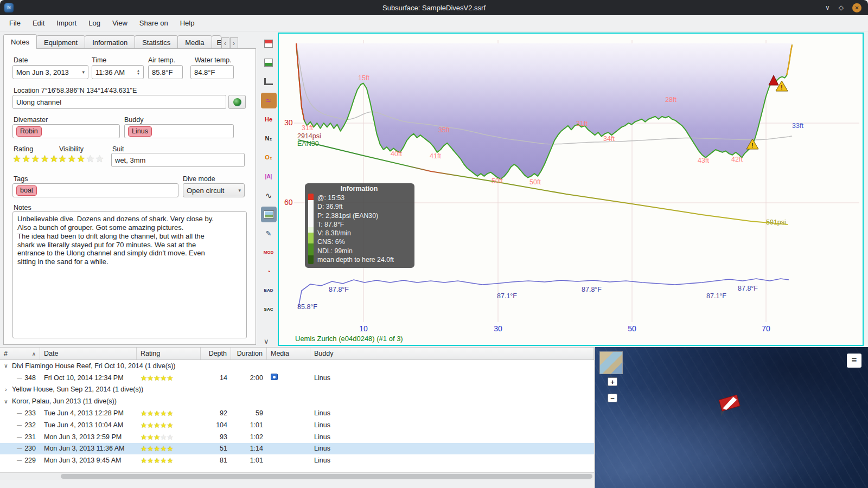  Describe the element at coordinates (452, 354) in the screenshot. I see `column-header-buddy: Buddy` at that location.